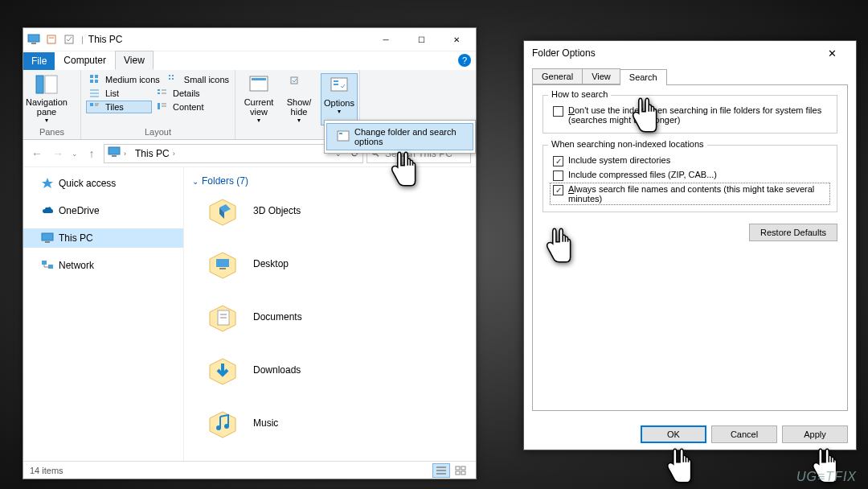 This screenshot has height=489, width=868. I want to click on back-button: ←, so click(37, 154).